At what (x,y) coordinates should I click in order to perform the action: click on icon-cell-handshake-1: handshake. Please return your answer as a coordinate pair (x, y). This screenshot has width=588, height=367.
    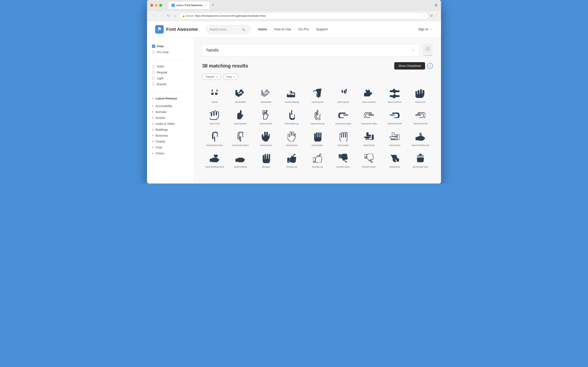
    Looking at the image, I should click on (240, 95).